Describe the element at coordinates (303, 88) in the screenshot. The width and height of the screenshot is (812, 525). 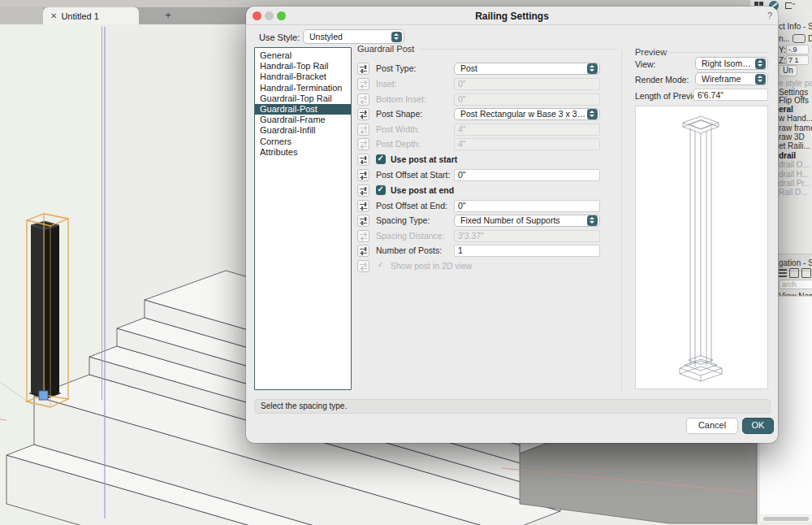
I see `list-item-handrail-termination: Handrail-Termination` at that location.